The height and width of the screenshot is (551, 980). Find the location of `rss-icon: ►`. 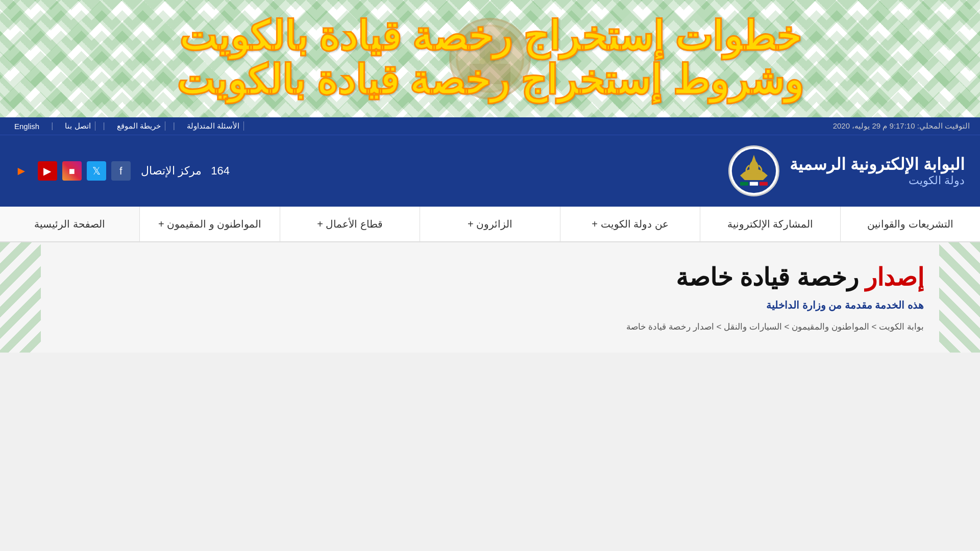

rss-icon: ► is located at coordinates (21, 171).